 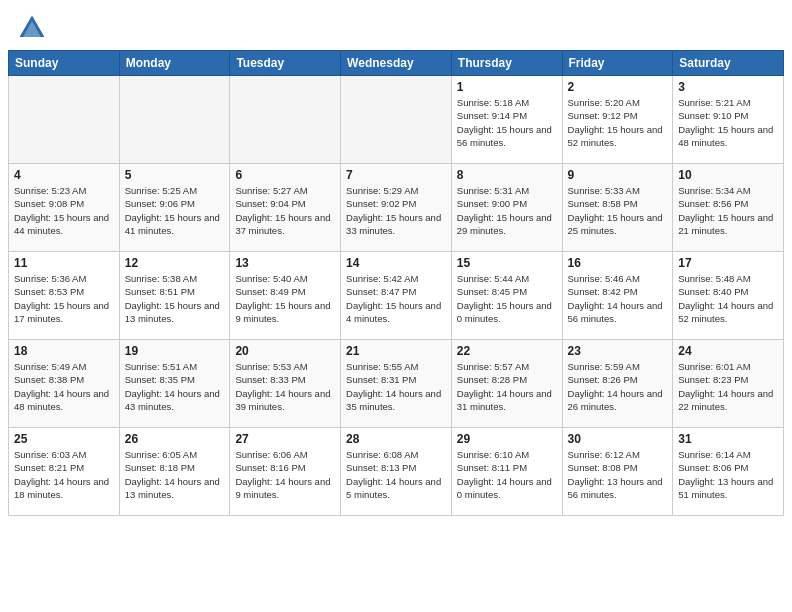 I want to click on logo-icon, so click(x=32, y=28).